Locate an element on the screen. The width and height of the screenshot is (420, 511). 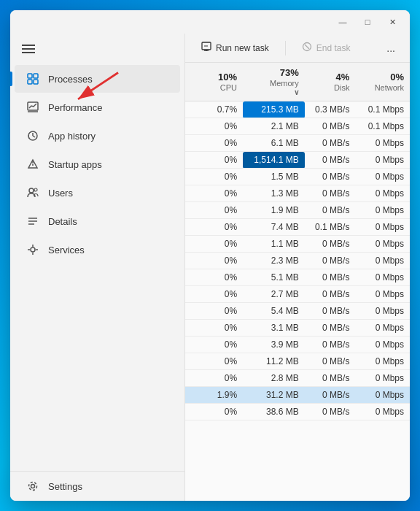
sidebar-item-startup-apps: Startup apps is located at coordinates (98, 164).